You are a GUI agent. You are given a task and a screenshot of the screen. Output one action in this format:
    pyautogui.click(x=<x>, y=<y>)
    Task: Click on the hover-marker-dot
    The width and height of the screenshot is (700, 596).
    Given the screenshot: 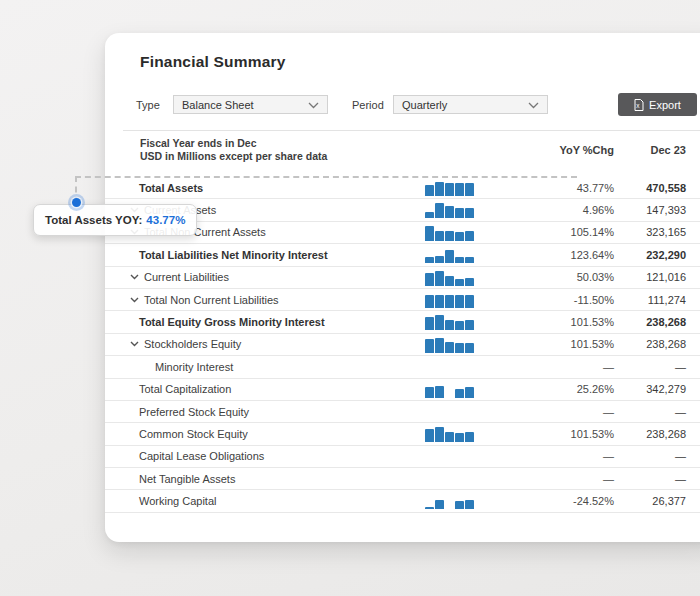 What is the action you would take?
    pyautogui.click(x=76, y=202)
    